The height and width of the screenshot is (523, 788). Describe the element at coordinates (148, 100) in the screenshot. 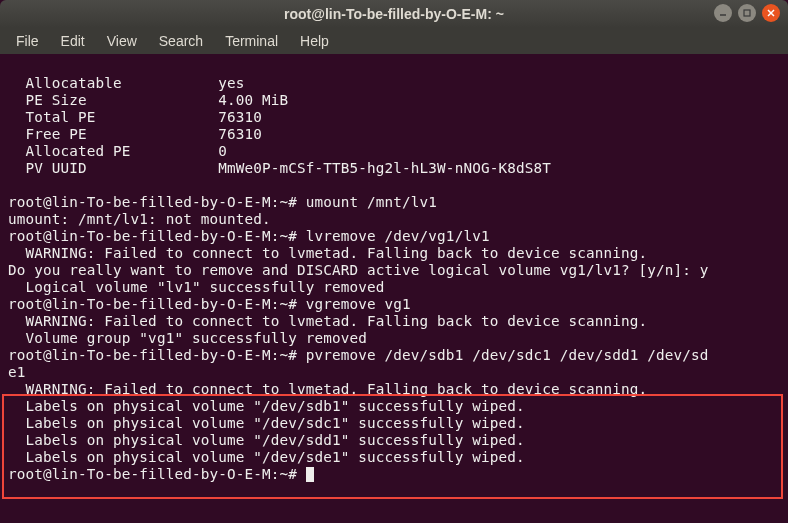

I see `output-line: PE Size 4.00 MiB` at that location.